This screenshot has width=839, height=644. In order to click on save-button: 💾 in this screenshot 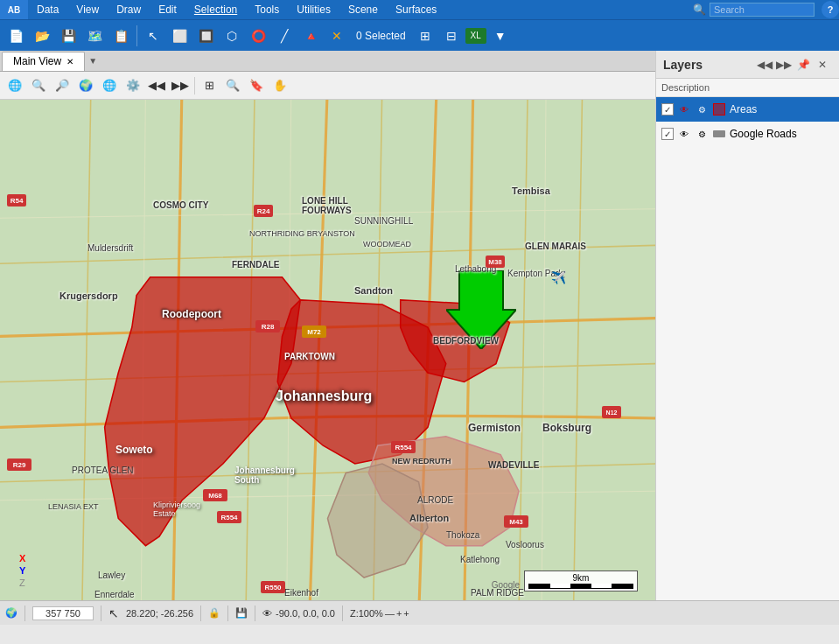, I will do `click(68, 36)`.